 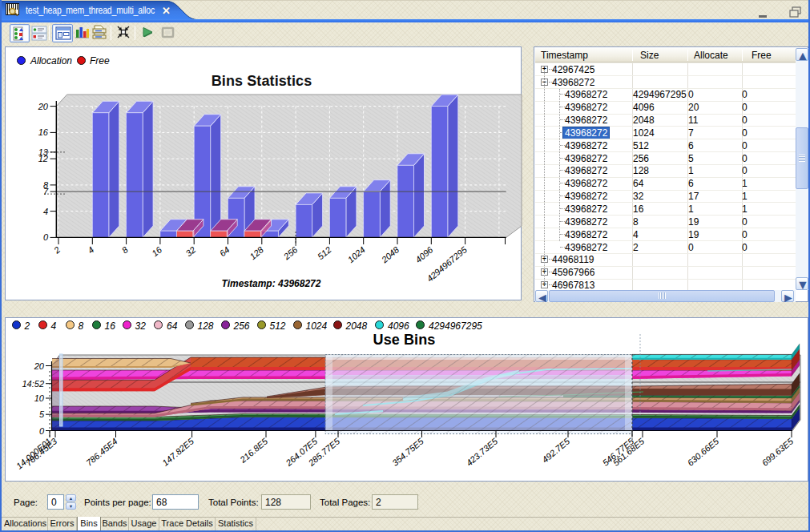 I want to click on svg-text: 423.73E5, so click(x=482, y=452).